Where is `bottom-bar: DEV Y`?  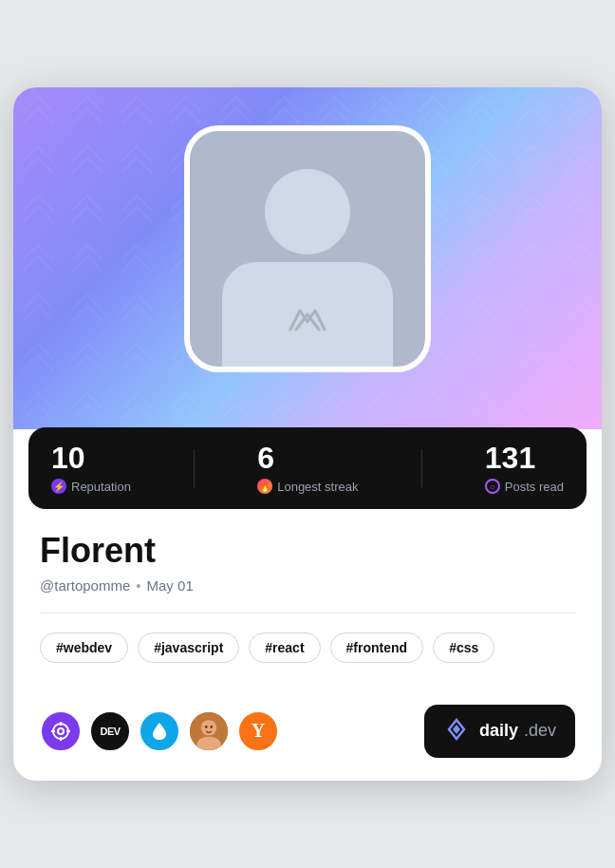 bottom-bar: DEV Y is located at coordinates (308, 743).